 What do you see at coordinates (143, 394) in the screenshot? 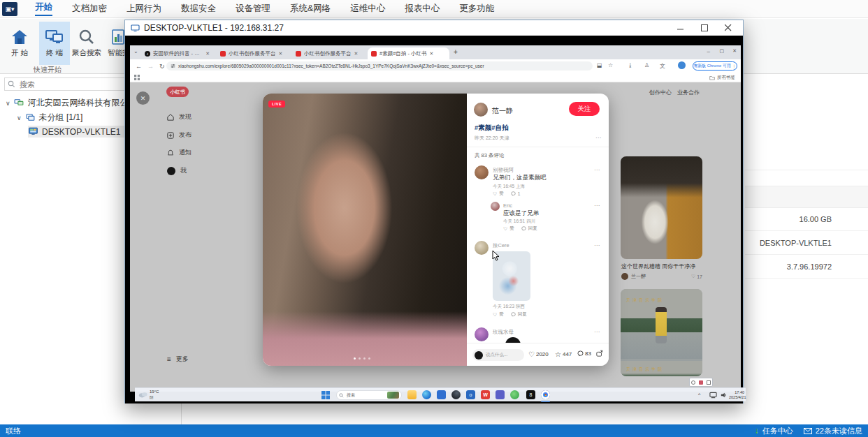
I see `weather-cloud-icon` at bounding box center [143, 394].